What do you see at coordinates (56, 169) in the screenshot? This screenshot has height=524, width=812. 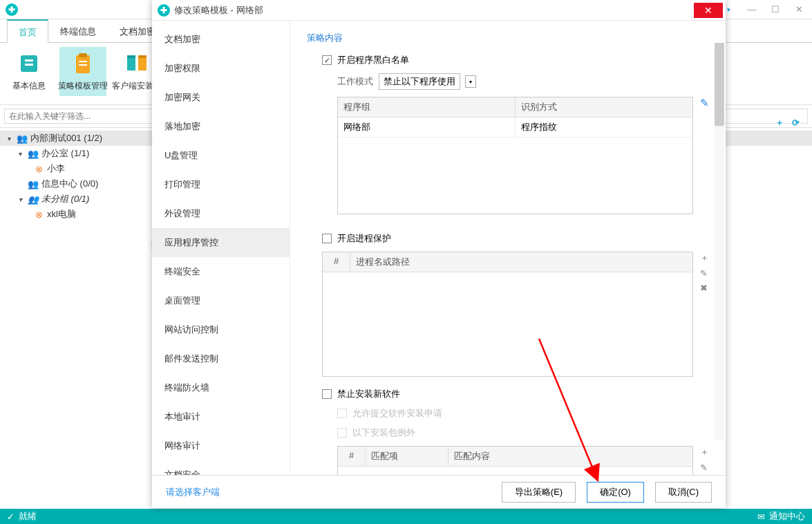 I see `tree-user1-label: 小李` at bounding box center [56, 169].